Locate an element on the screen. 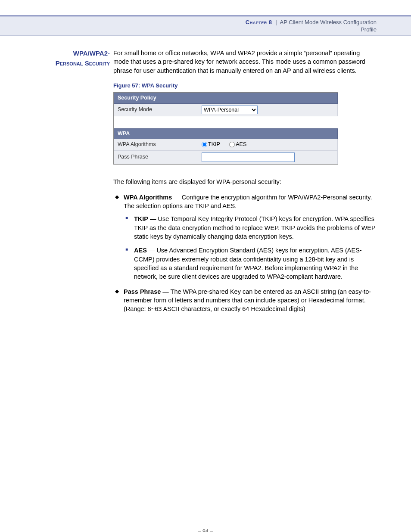 This screenshot has width=411, height=532. tkip-radio-label: TKIP is located at coordinates (211, 144).